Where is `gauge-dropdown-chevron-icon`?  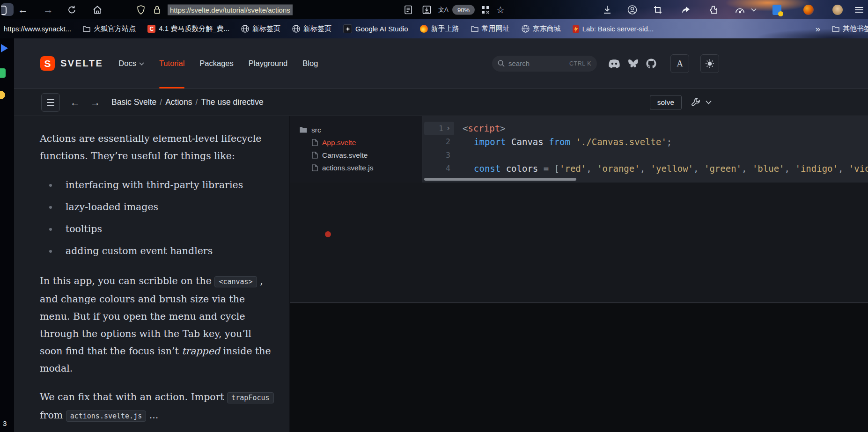
gauge-dropdown-chevron-icon is located at coordinates (754, 10).